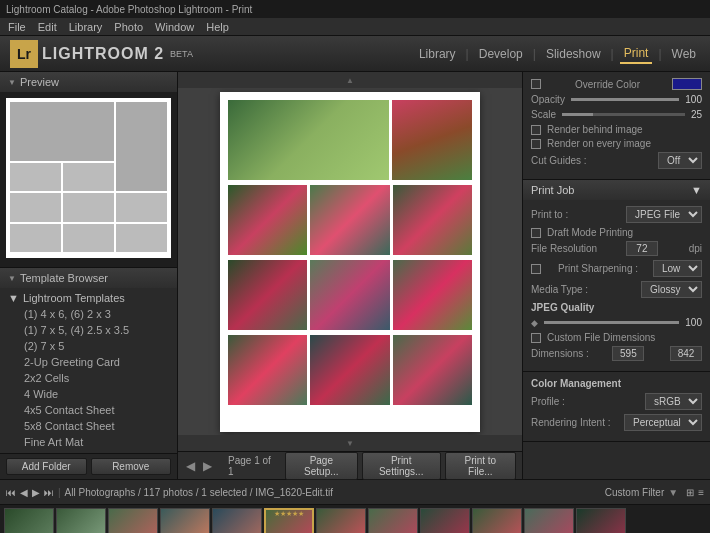 The image size is (710, 533). I want to click on tb-item-3: (2) 7 x 5, so click(88, 346).